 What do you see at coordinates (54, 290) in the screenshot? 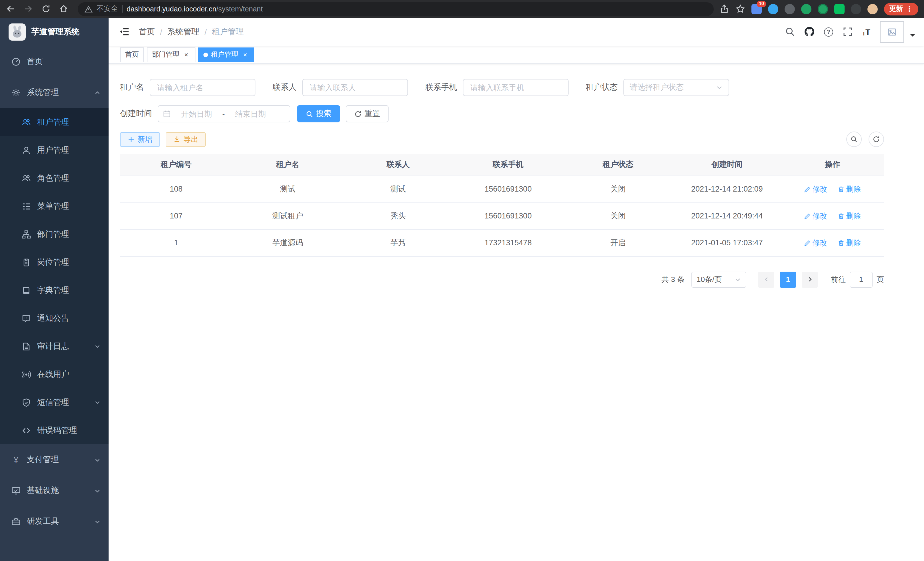
I see `sidebar-item-dict: 字典管理` at bounding box center [54, 290].